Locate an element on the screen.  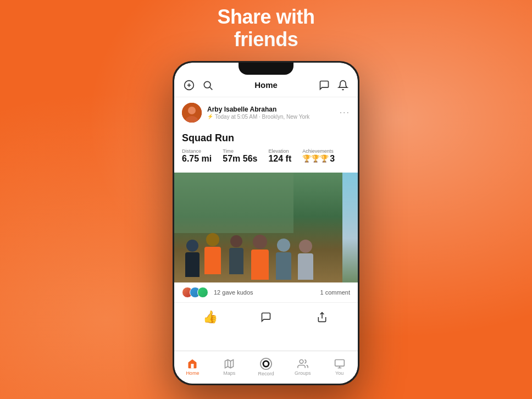
phone-notch is located at coordinates (266, 69).